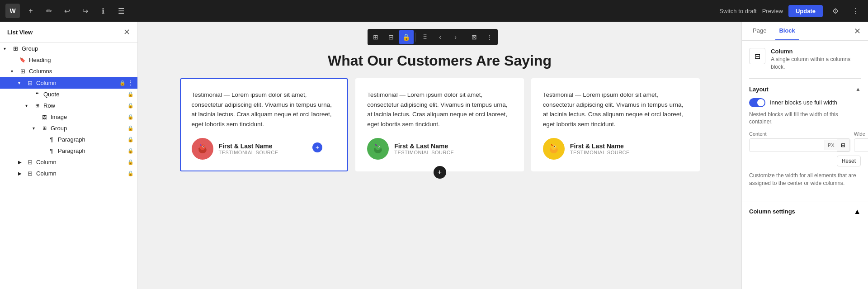  What do you see at coordinates (805, 212) in the screenshot?
I see `column-settings-header: Column settings ▲` at bounding box center [805, 212].